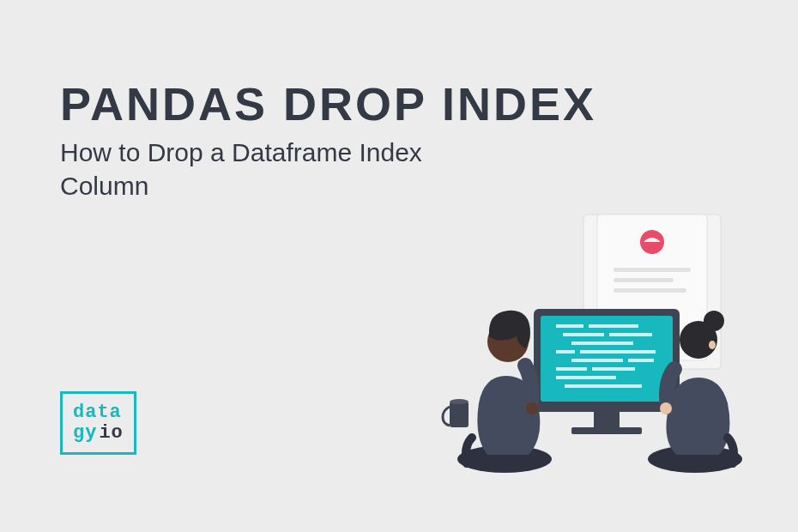  What do you see at coordinates (98, 423) in the screenshot?
I see `brand-logo: data gyio` at bounding box center [98, 423].